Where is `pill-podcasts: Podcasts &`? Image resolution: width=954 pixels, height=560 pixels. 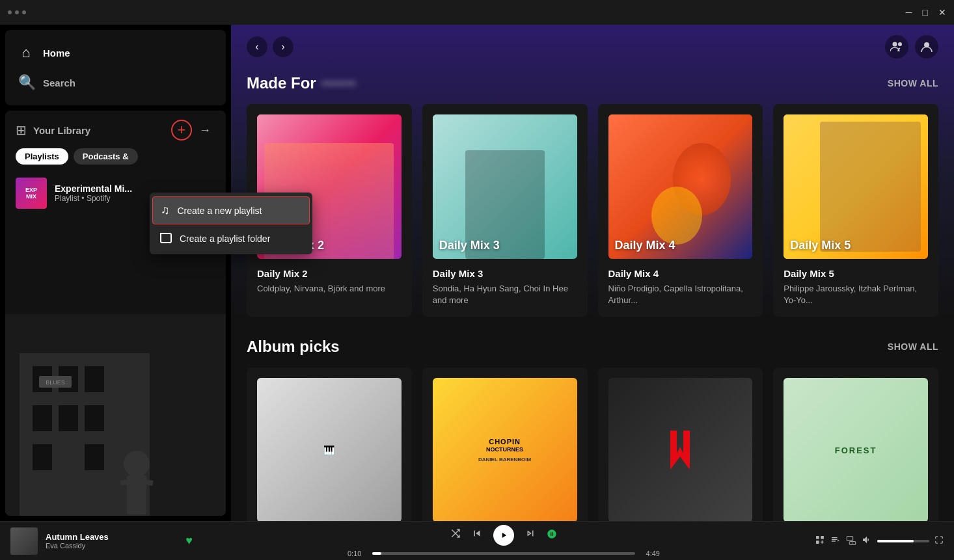
pill-podcasts: Podcasts & is located at coordinates (105, 156).